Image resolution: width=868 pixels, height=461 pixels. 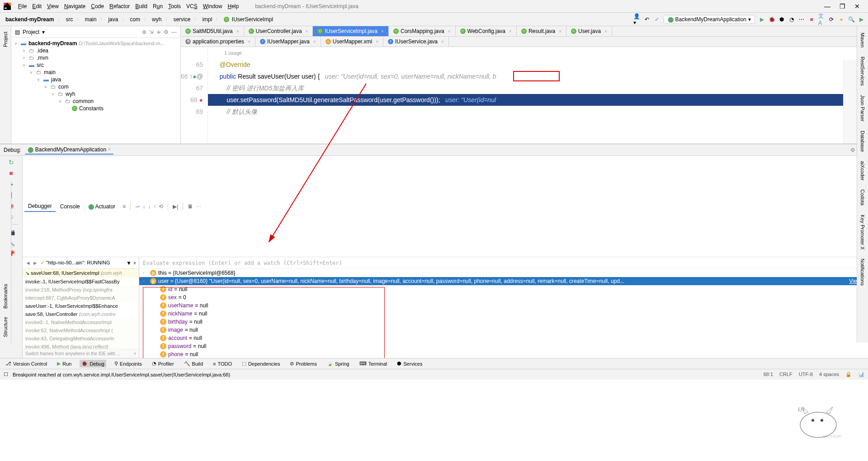 I want to click on tree-node: v▬java, so click(x=96, y=80).